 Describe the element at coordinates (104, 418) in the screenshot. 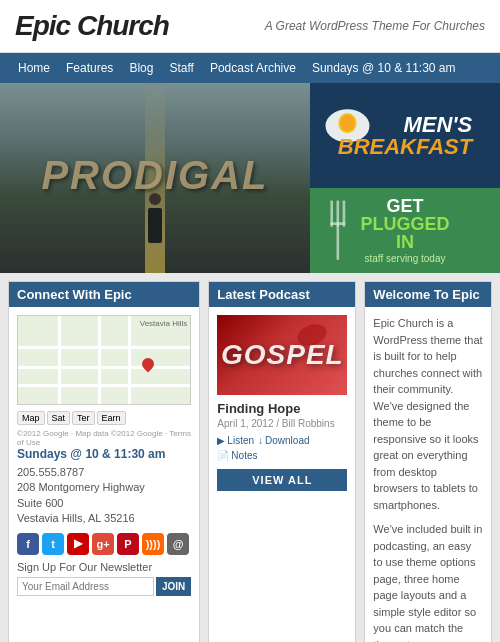

I see `map-buttons: Map Sat Ter Earn` at that location.